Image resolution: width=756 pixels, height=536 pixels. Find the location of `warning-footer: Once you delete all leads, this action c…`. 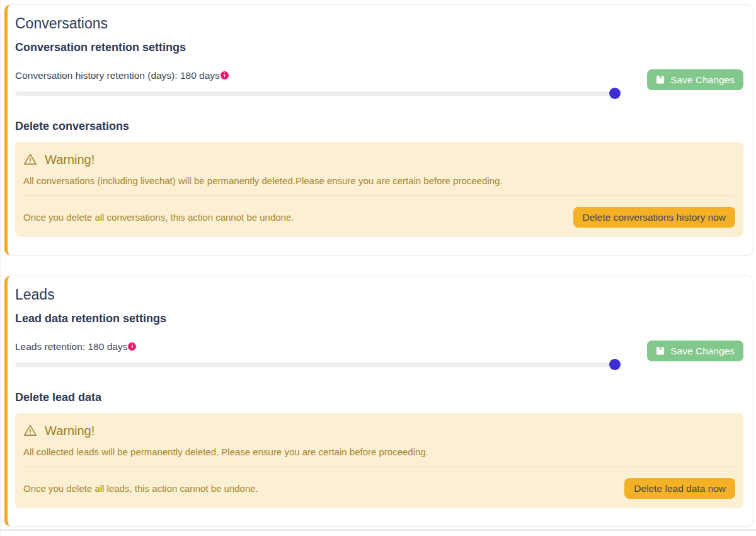

warning-footer: Once you delete all leads, this action c… is located at coordinates (379, 488).